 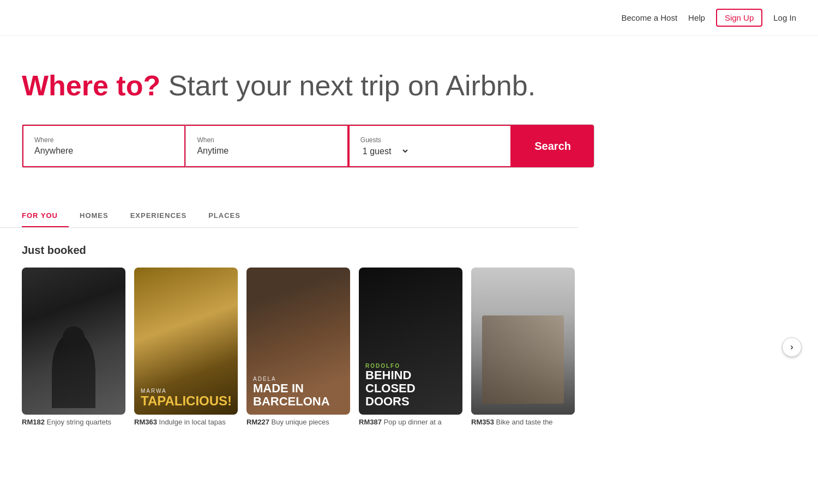 What do you see at coordinates (650, 17) in the screenshot?
I see `become-host-link: Become a Host` at bounding box center [650, 17].